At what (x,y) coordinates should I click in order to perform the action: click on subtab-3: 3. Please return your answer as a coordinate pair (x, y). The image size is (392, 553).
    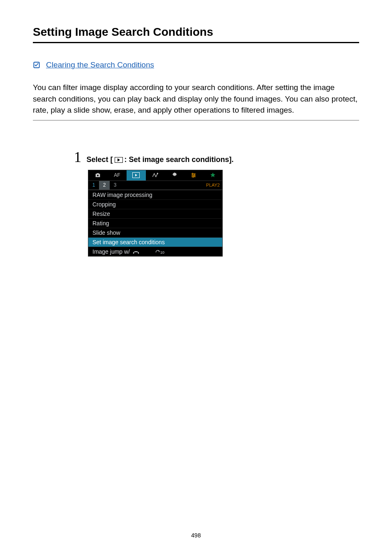
    Looking at the image, I should click on (115, 185).